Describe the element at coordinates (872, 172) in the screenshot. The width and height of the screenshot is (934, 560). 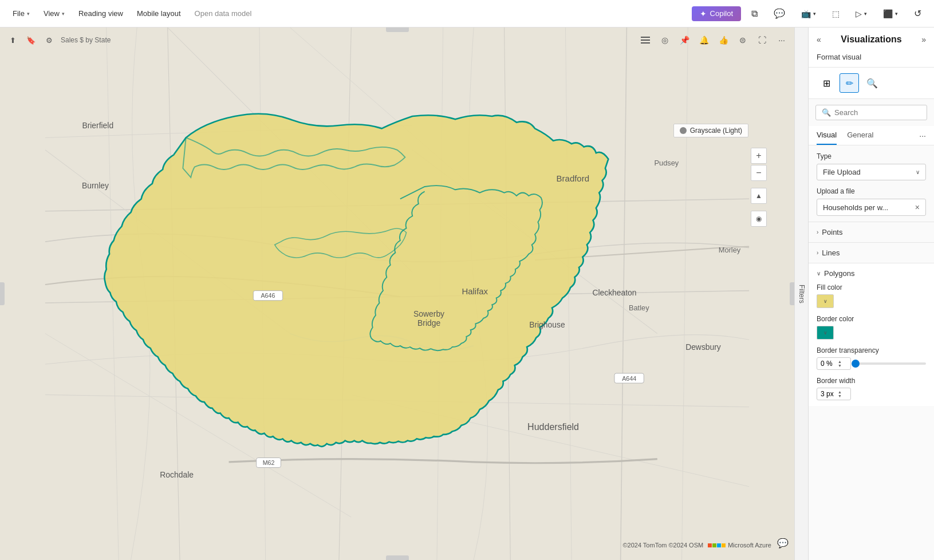
I see `type-dropdown: File Upload ∨` at that location.